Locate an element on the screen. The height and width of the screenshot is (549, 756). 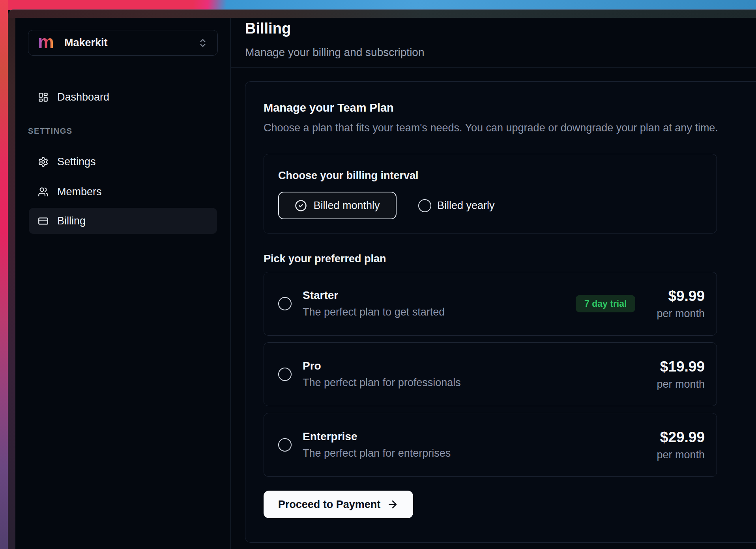
gear-icon is located at coordinates (43, 162).